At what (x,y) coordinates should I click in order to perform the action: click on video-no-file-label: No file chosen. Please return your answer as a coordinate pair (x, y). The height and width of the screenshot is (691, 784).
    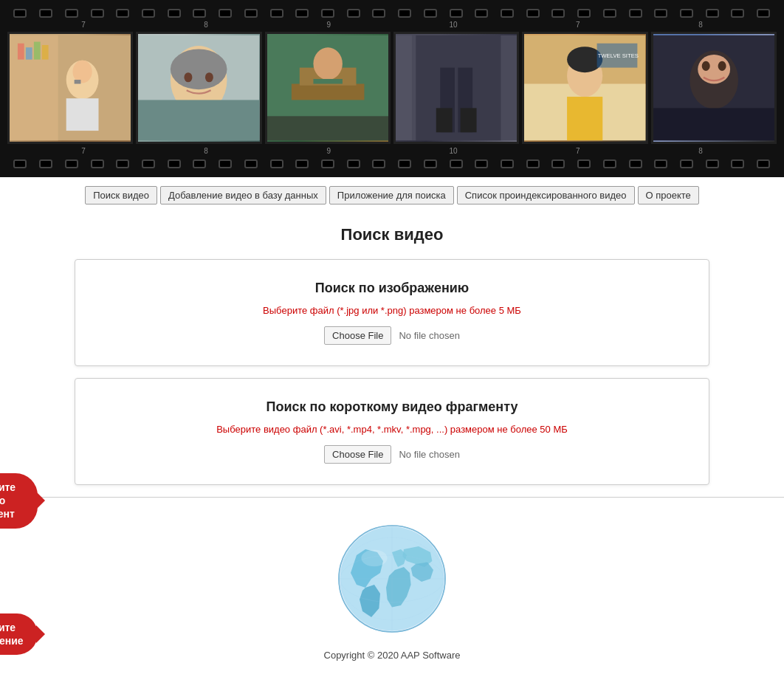
    Looking at the image, I should click on (429, 455).